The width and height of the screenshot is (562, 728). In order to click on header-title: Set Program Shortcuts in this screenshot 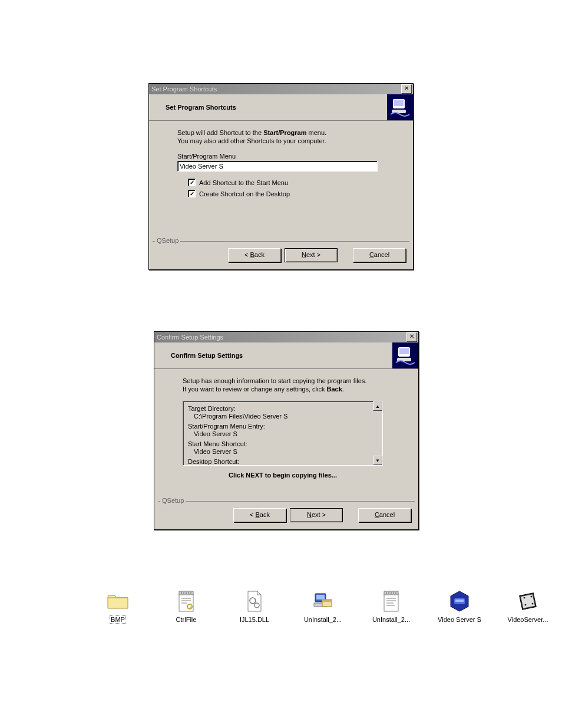, I will do `click(201, 107)`.